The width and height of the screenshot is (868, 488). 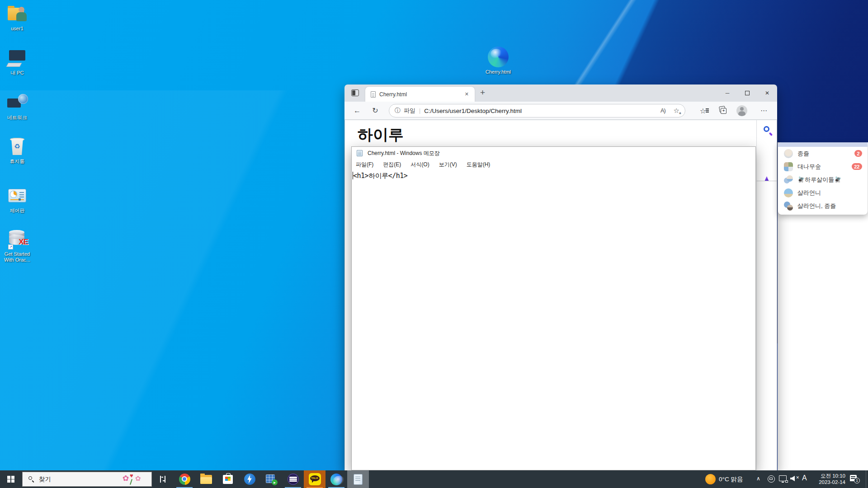 I want to click on edge-icon, so click(x=336, y=479).